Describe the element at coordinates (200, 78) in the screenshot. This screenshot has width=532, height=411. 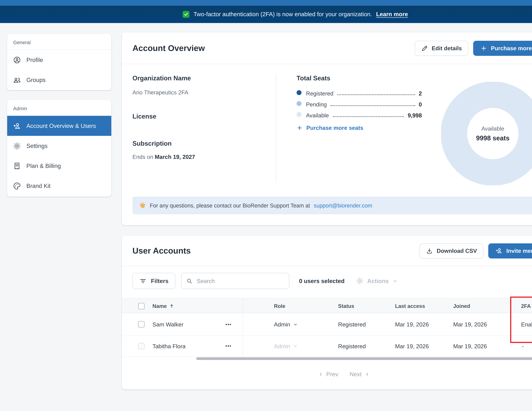
I see `org-name-label: Organization Name` at that location.